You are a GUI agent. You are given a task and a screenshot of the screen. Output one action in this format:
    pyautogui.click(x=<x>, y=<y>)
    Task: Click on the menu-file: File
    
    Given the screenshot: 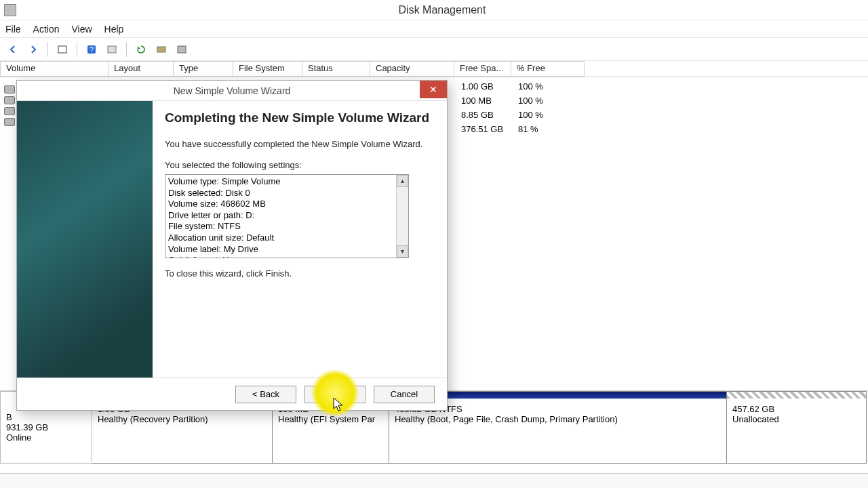 What is the action you would take?
    pyautogui.click(x=14, y=29)
    